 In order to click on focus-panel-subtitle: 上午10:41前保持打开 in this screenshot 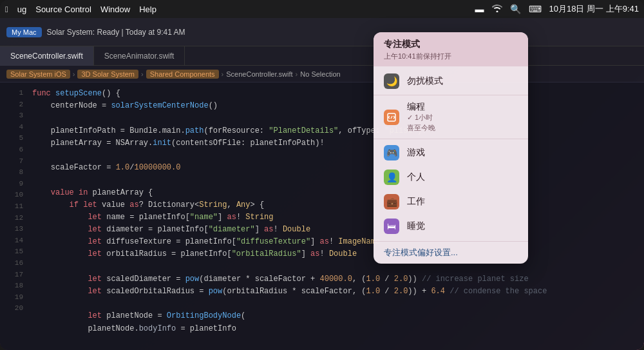, I will do `click(451, 57)`.